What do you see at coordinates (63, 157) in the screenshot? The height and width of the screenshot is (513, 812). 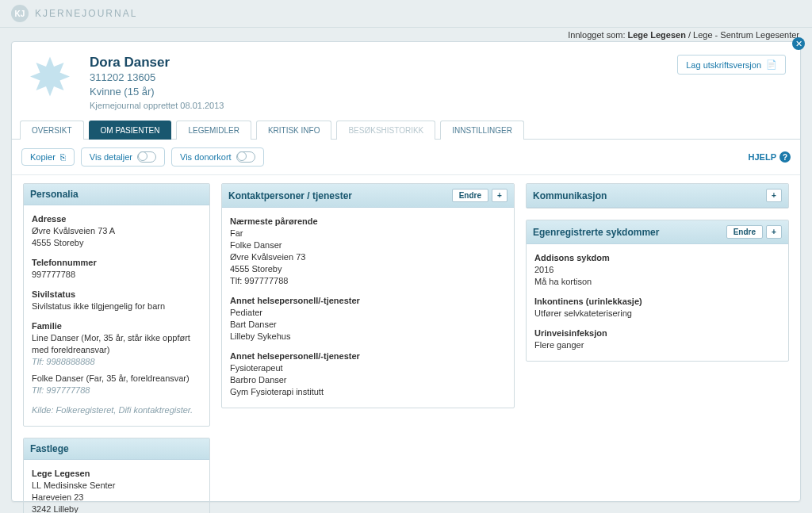 I see `copy-icon: ⎘` at bounding box center [63, 157].